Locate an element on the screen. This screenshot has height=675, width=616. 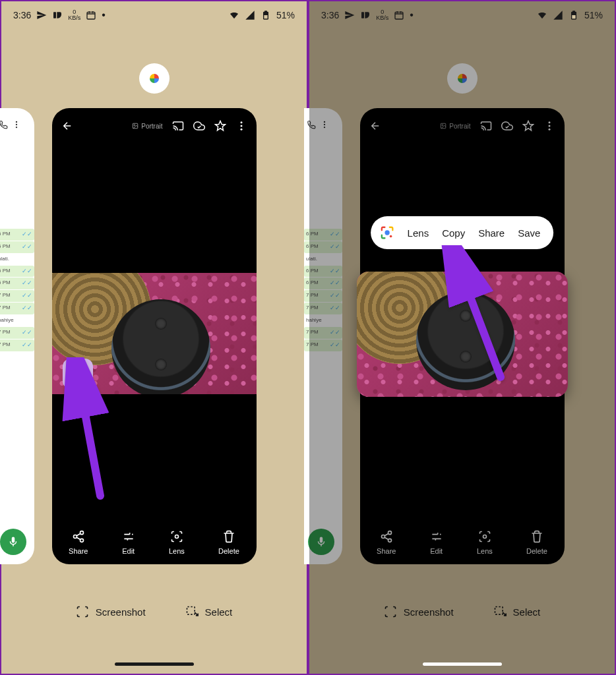
share-icon is located at coordinates (78, 537).